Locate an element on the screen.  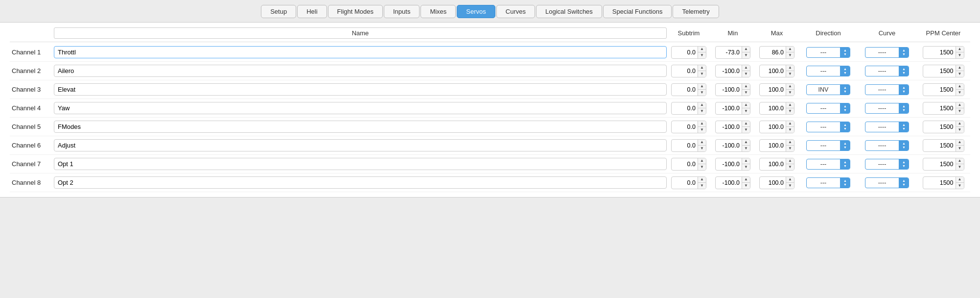
nav-tab-setup: Setup is located at coordinates (279, 12).